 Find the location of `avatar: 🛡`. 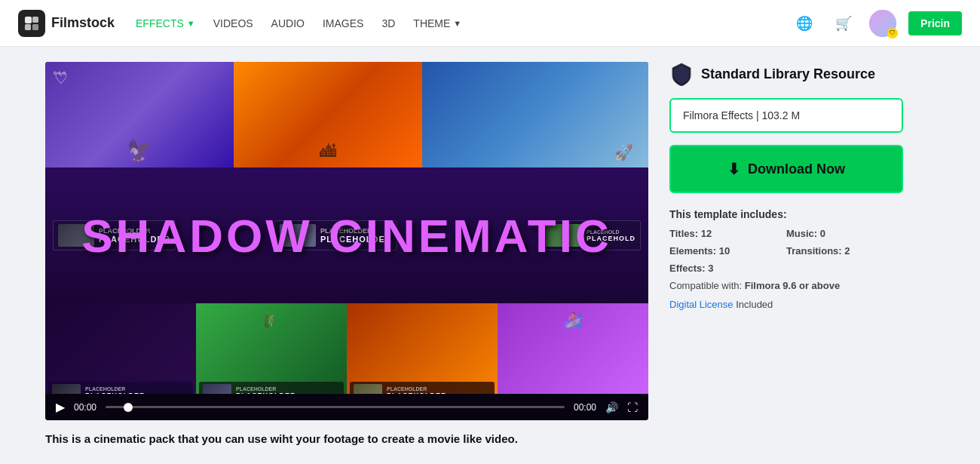

avatar: 🛡 is located at coordinates (883, 23).